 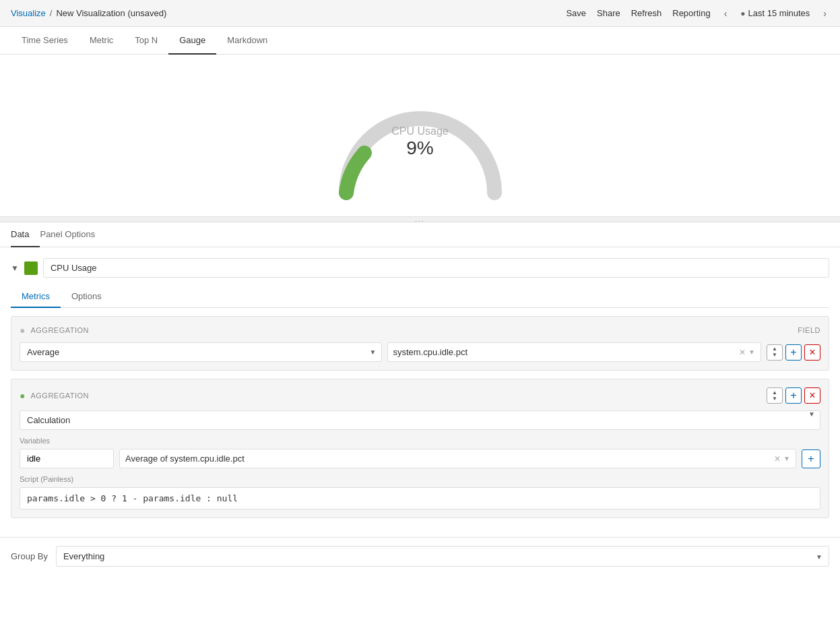 What do you see at coordinates (779, 13) in the screenshot?
I see `time-range-label: Last 15 minutes` at bounding box center [779, 13].